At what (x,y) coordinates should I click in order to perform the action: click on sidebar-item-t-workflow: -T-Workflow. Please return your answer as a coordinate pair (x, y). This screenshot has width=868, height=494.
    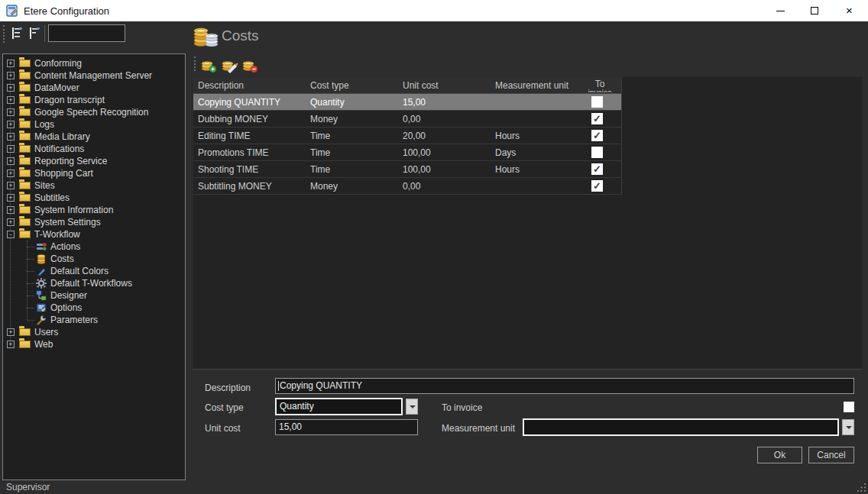
    Looking at the image, I should click on (94, 234).